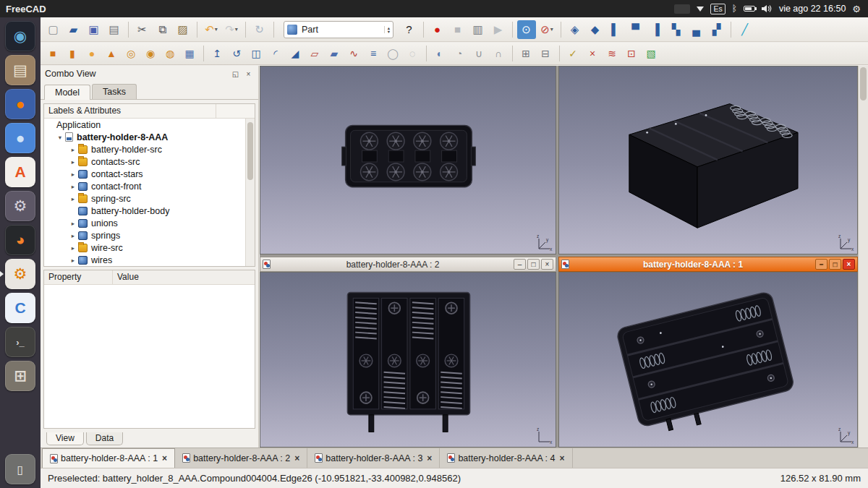 The height and width of the screenshot is (488, 868). Describe the element at coordinates (682, 9) in the screenshot. I see `app-indicator` at that location.